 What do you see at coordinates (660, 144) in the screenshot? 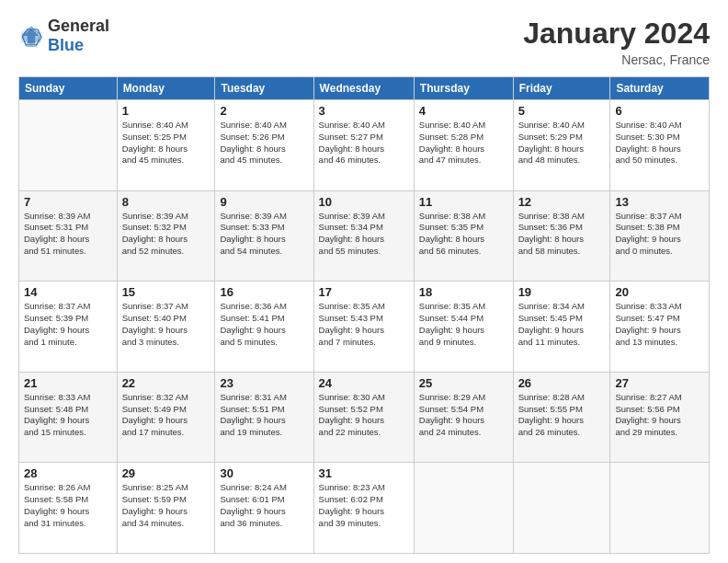
I see `day-info: Sunrise: 8:40 AM Sunset: 5:30 PM Dayligh…` at bounding box center [660, 144].